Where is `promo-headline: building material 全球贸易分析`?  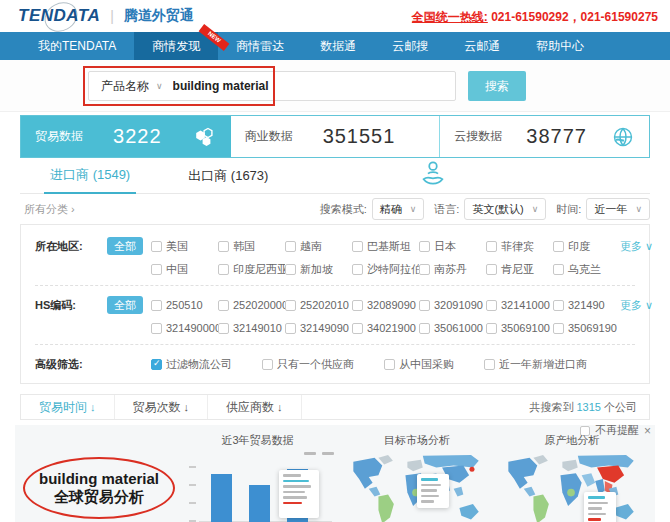
promo-headline: building material 全球贸易分析 is located at coordinates (99, 488).